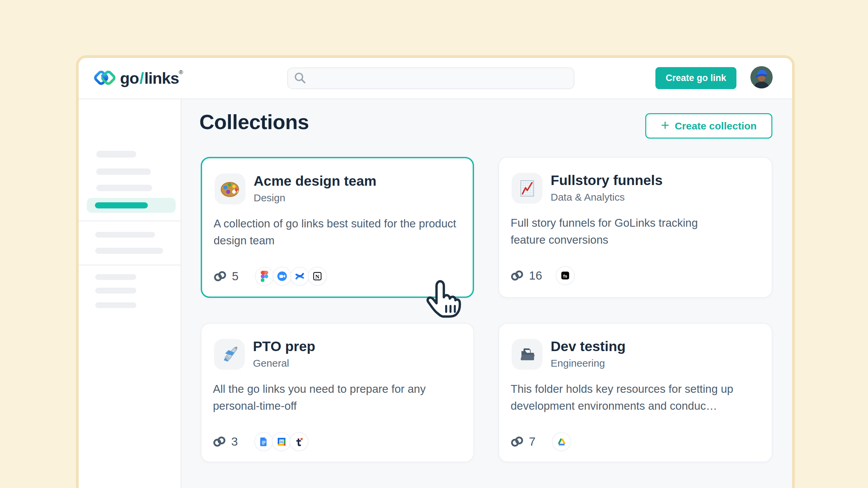 Image resolution: width=868 pixels, height=488 pixels. I want to click on svg-text: fs, so click(565, 276).